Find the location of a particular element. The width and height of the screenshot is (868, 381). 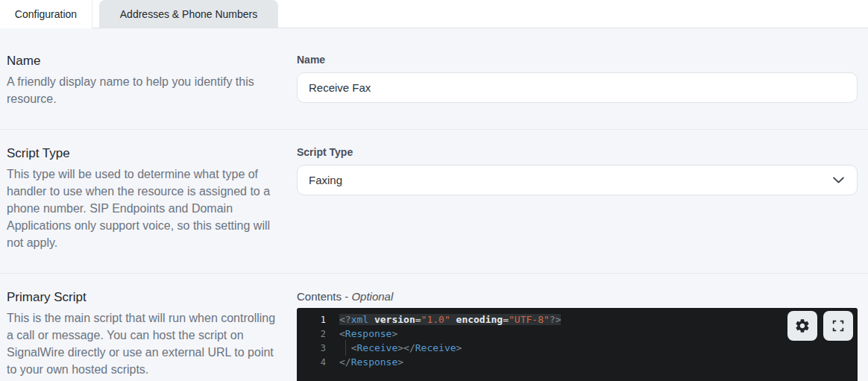

chevron-down-icon is located at coordinates (838, 180).